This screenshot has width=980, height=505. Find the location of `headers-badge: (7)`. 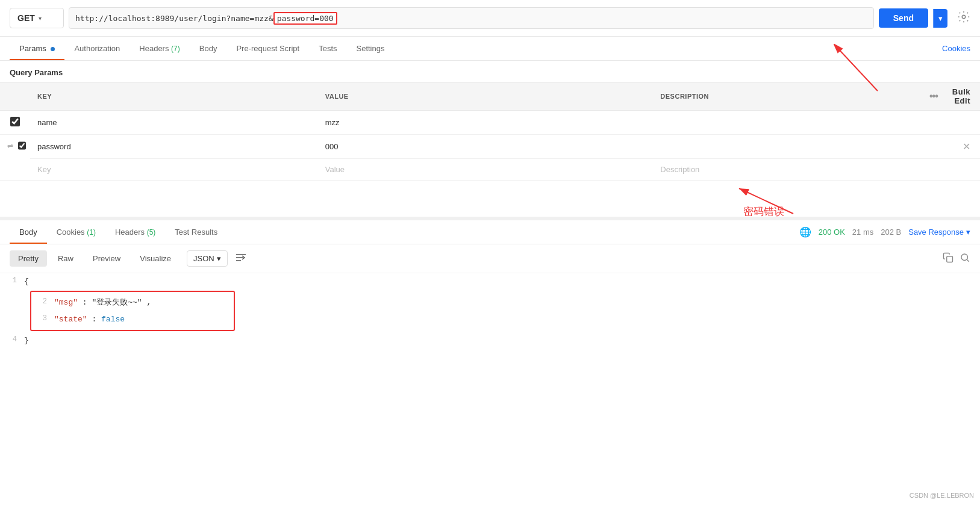

headers-badge: (7) is located at coordinates (176, 49).